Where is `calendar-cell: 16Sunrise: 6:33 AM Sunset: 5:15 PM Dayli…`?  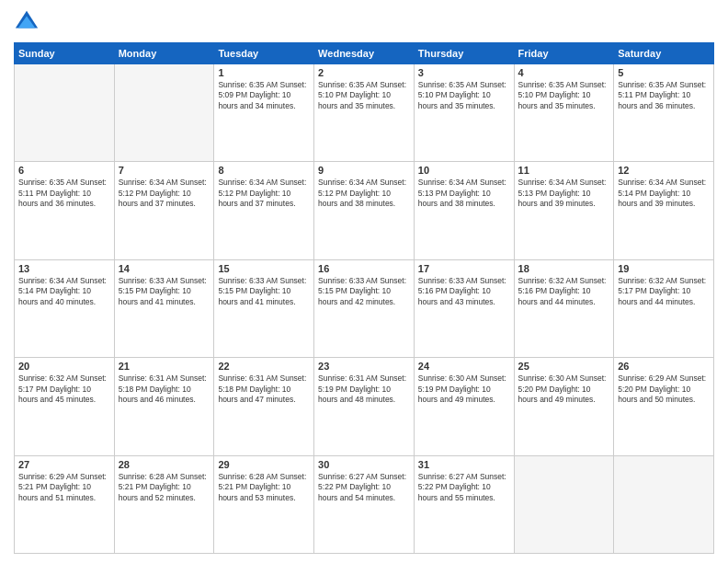 calendar-cell: 16Sunrise: 6:33 AM Sunset: 5:15 PM Dayli… is located at coordinates (364, 308).